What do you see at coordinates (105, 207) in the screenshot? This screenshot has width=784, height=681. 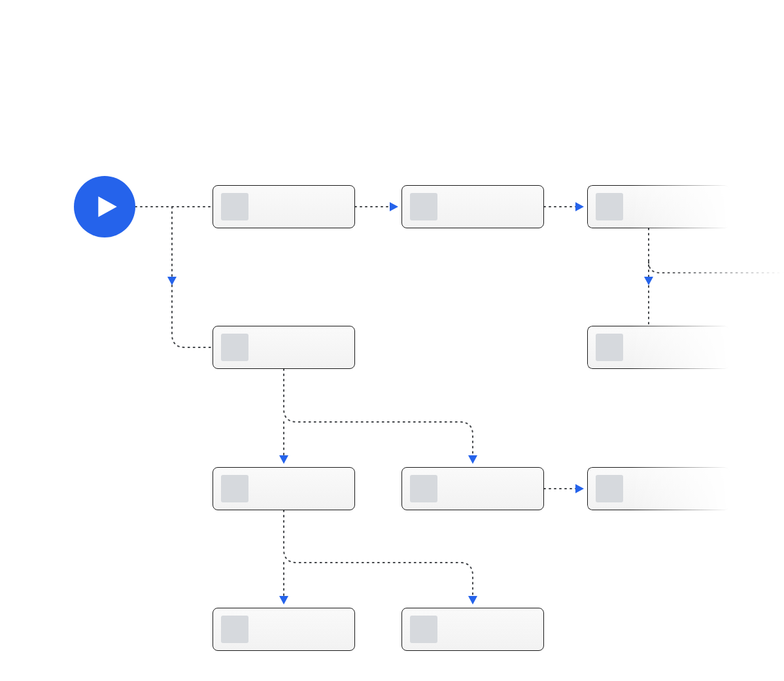 I see `start-node` at bounding box center [105, 207].